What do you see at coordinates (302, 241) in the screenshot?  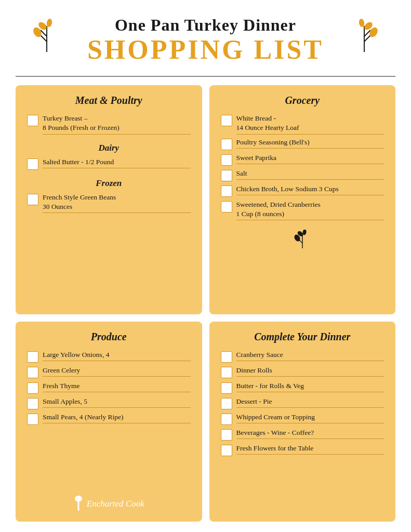 I see `decorative-leaf-icon` at bounding box center [302, 241].